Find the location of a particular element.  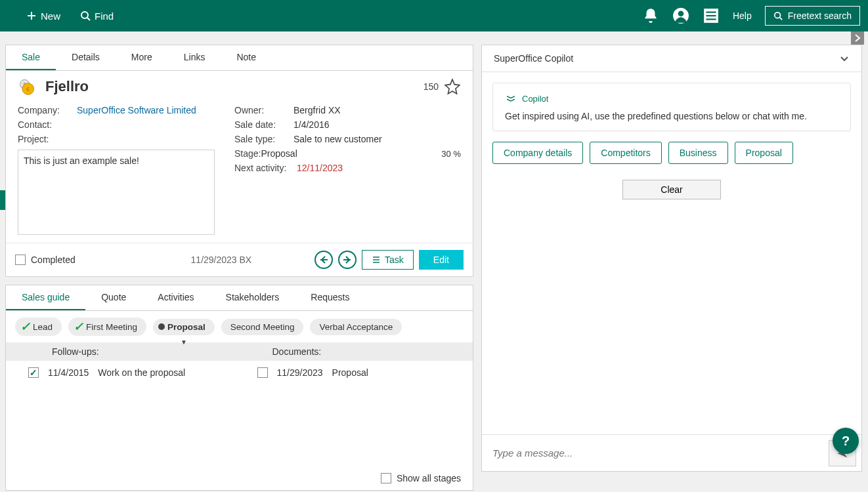

stage-lead: ✓Lead is located at coordinates (38, 327).